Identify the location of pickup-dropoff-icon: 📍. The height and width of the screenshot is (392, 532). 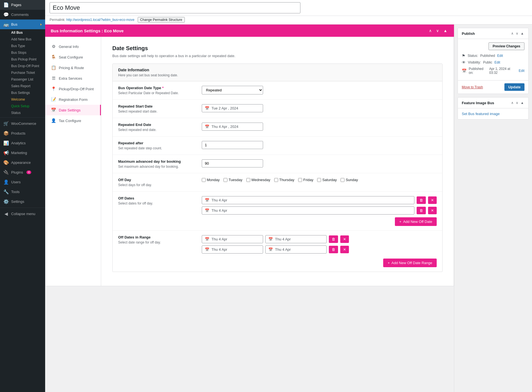
(54, 89).